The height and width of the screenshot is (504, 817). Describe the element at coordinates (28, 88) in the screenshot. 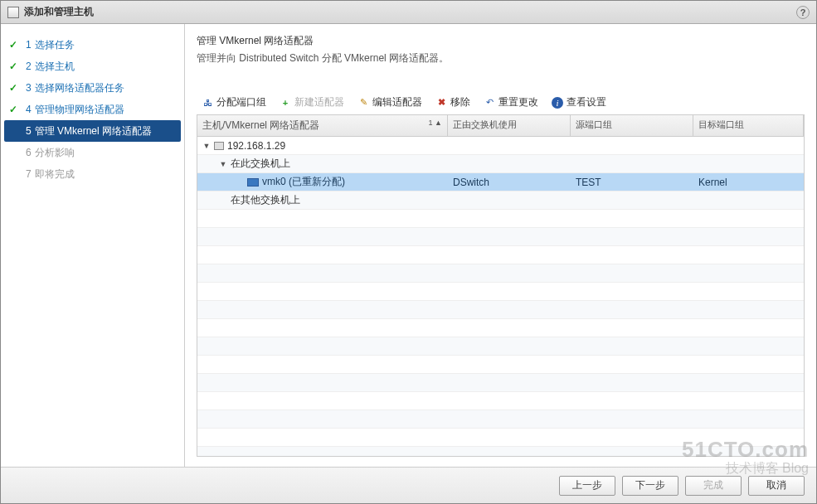

I see `step-number: 3` at that location.